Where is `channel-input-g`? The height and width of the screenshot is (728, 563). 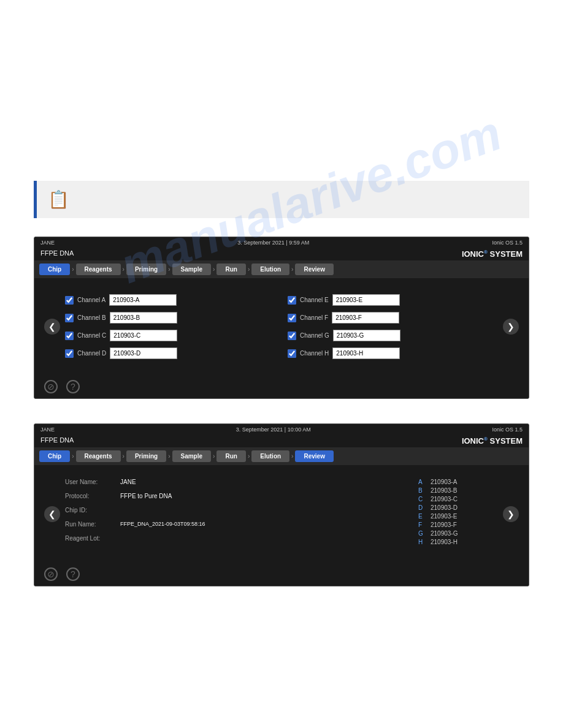 channel-input-g is located at coordinates (367, 336).